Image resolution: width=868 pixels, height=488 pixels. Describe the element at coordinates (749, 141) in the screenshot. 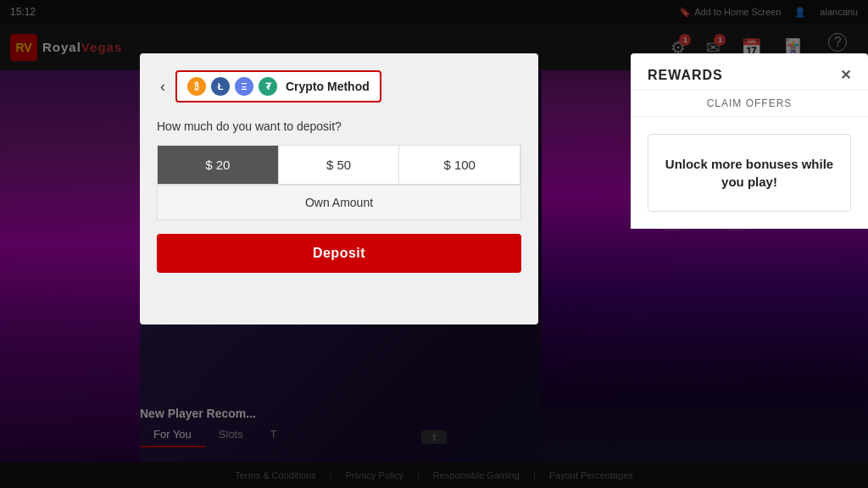

I see `rewards-panel: REWARDS ✕ CLAIM OFFERS Unlock more bonus…` at that location.